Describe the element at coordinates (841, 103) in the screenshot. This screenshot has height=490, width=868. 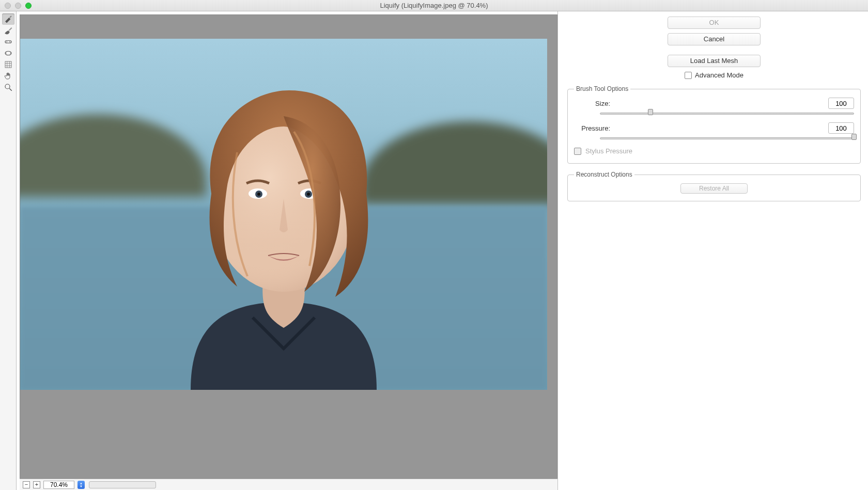
I see `brush-size-field` at that location.